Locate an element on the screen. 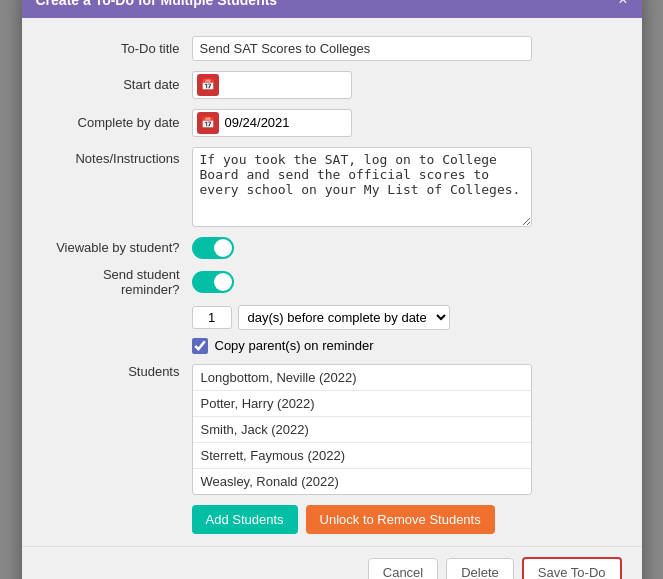 Image resolution: width=663 pixels, height=579 pixels. list-item: Sterrett, Faymous (2022) is located at coordinates (362, 456).